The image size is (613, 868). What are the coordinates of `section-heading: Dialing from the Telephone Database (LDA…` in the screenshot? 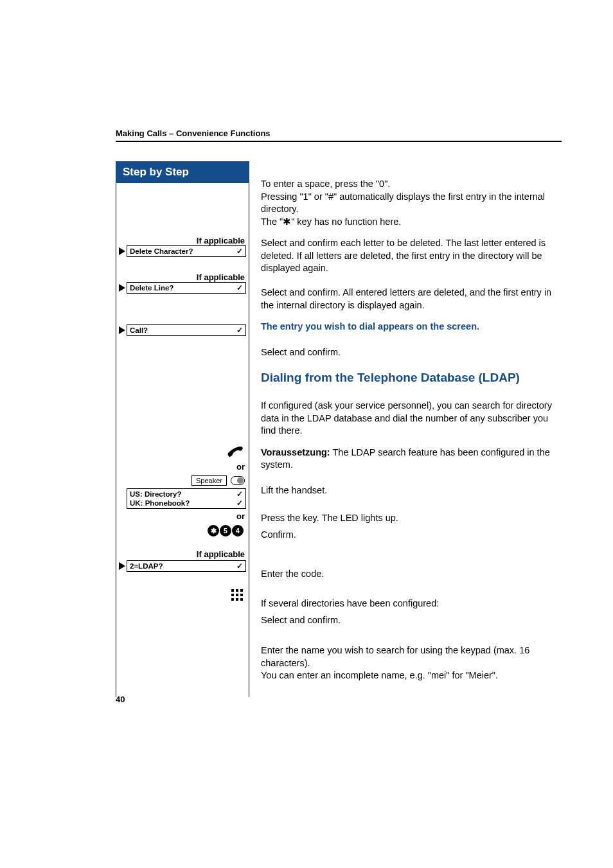 It's located at (411, 378).